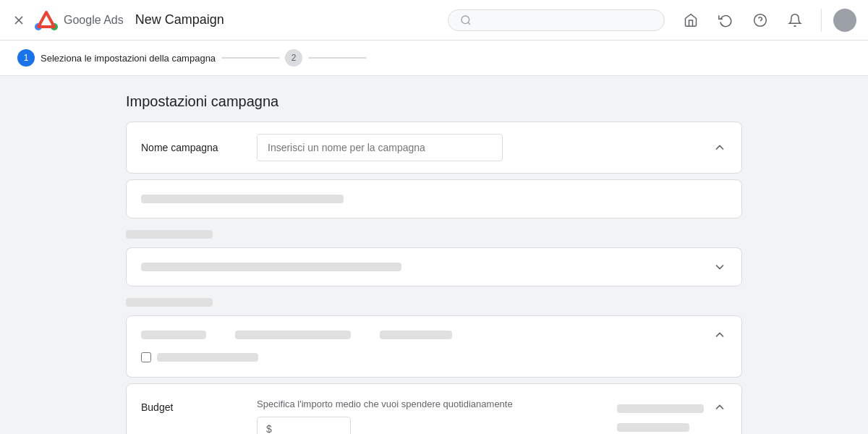  Describe the element at coordinates (430, 417) in the screenshot. I see `budget-content: Specifica l'importo medio che vuoi spend…` at that location.